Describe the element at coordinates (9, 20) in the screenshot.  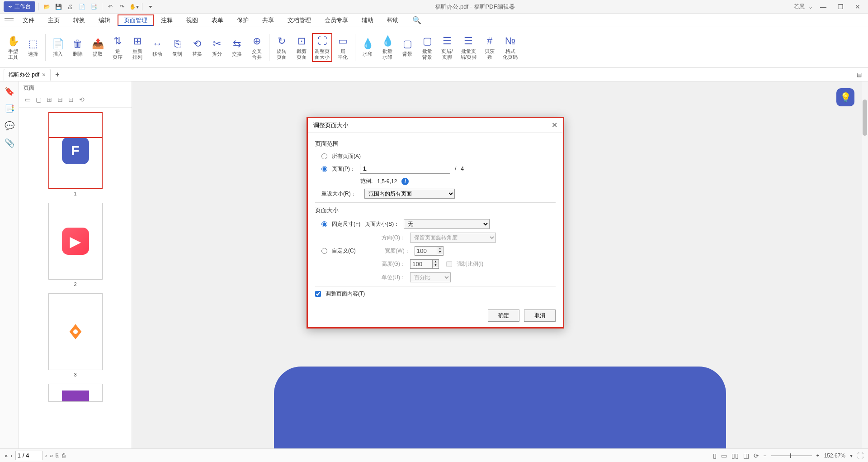
I see `hamburger-icon` at that location.